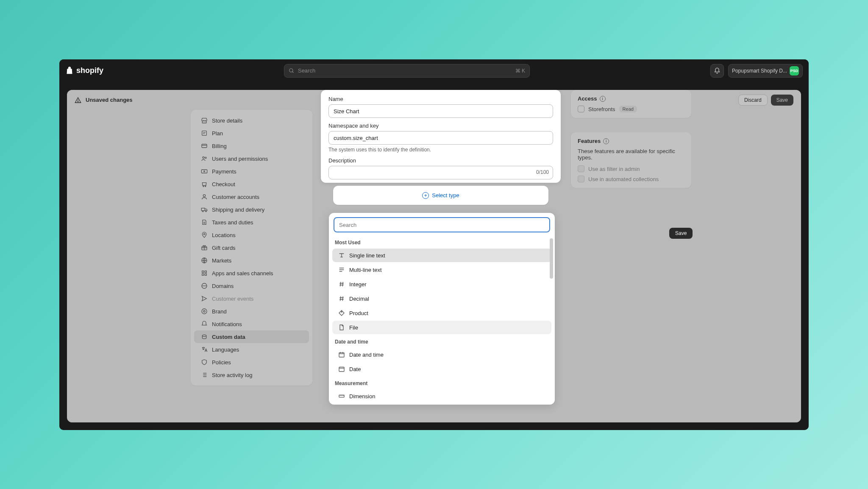  Describe the element at coordinates (551, 259) in the screenshot. I see `scrollbar` at that location.